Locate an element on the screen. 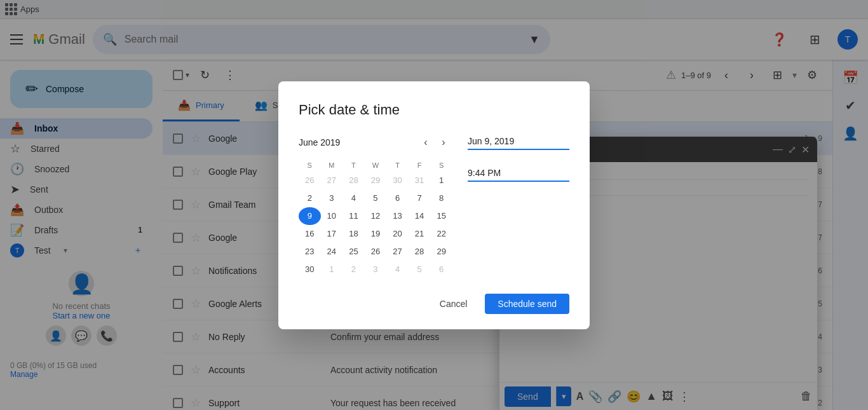 This screenshot has height=410, width=868. time-input is located at coordinates (519, 174).